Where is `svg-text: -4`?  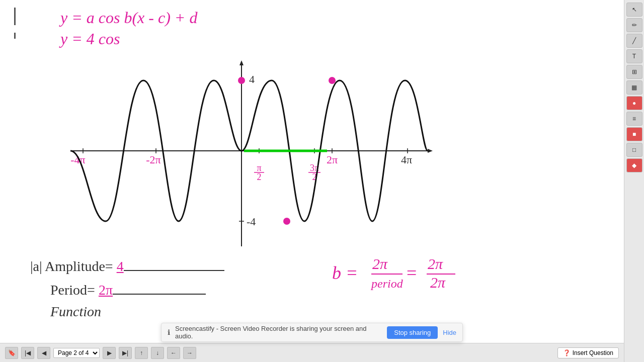
svg-text: -4 is located at coordinates (251, 221).